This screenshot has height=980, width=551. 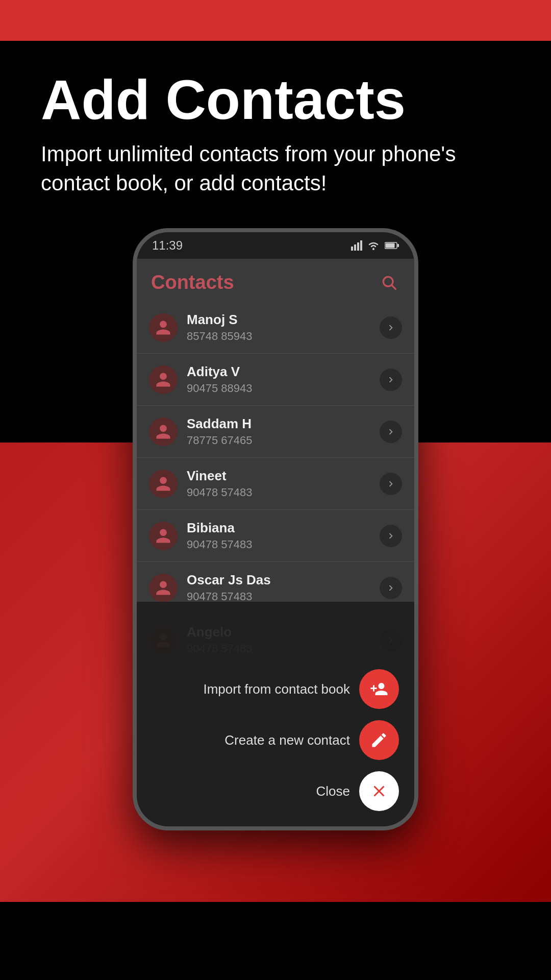 What do you see at coordinates (279, 484) in the screenshot?
I see `contact-info: Vineet 90478 57483` at bounding box center [279, 484].